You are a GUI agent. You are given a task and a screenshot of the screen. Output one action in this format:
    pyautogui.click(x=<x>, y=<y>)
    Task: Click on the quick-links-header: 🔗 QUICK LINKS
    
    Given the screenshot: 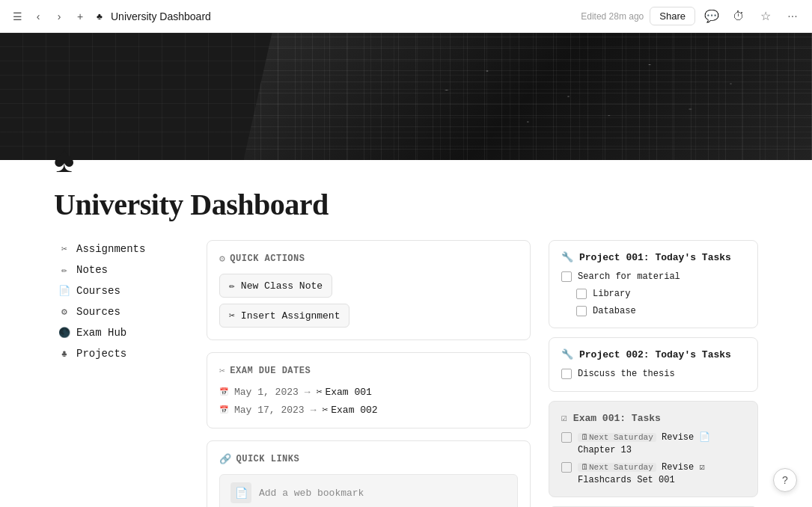 What is the action you would take?
    pyautogui.click(x=368, y=459)
    